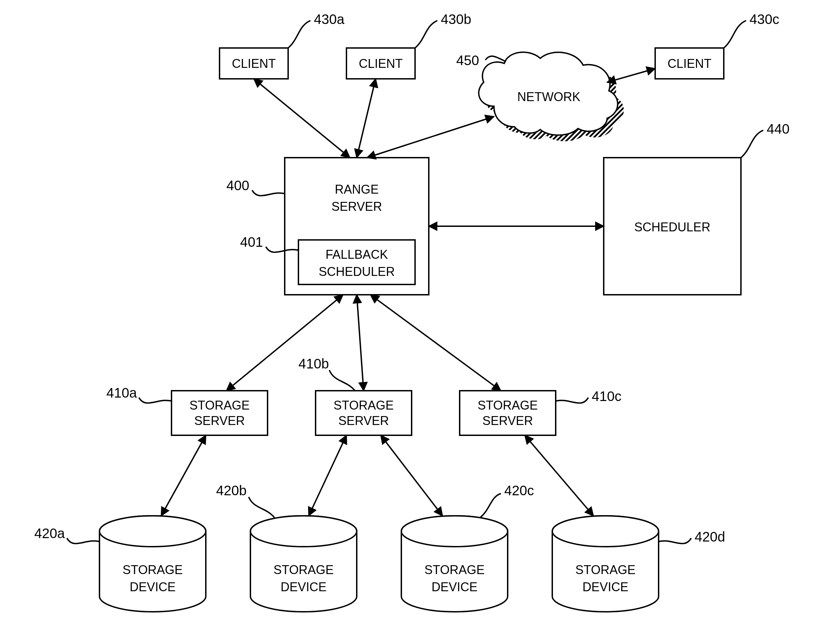 Image resolution: width=826 pixels, height=644 pixels. Describe the element at coordinates (508, 405) in the screenshot. I see `storage-server-c-l1: STORAGE` at that location.